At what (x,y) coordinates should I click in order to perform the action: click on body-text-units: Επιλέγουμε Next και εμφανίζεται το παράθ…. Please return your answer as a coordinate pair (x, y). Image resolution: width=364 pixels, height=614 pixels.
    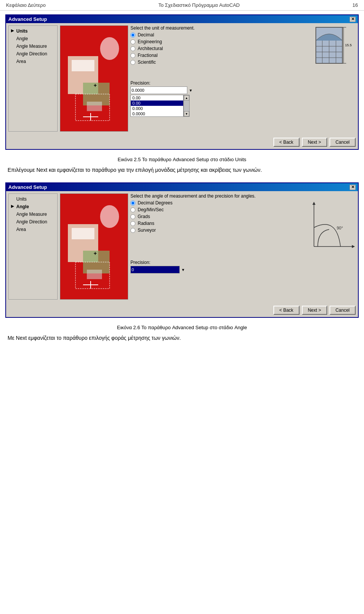
    Looking at the image, I should click on (182, 170).